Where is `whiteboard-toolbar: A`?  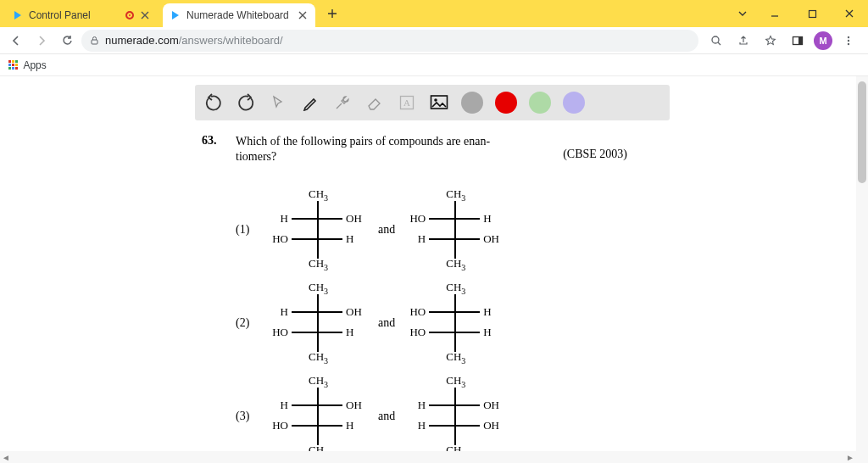
whiteboard-toolbar: A is located at coordinates (432, 103).